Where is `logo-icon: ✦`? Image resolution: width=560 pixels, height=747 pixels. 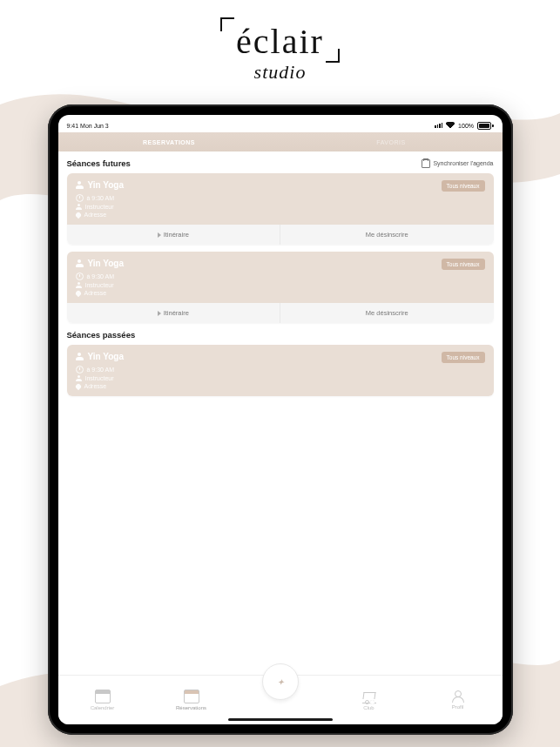
logo-icon: ✦ is located at coordinates (280, 683).